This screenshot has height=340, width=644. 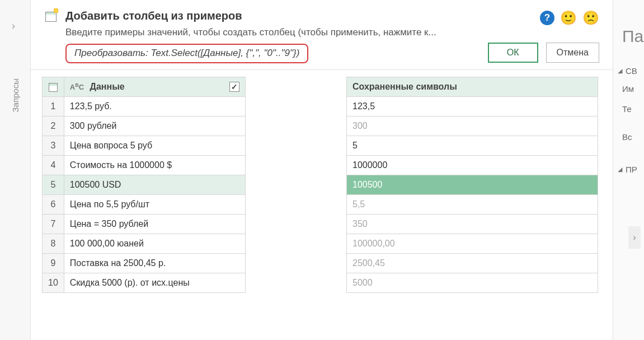 I want to click on type-text-icon: ABC, so click(x=77, y=87).